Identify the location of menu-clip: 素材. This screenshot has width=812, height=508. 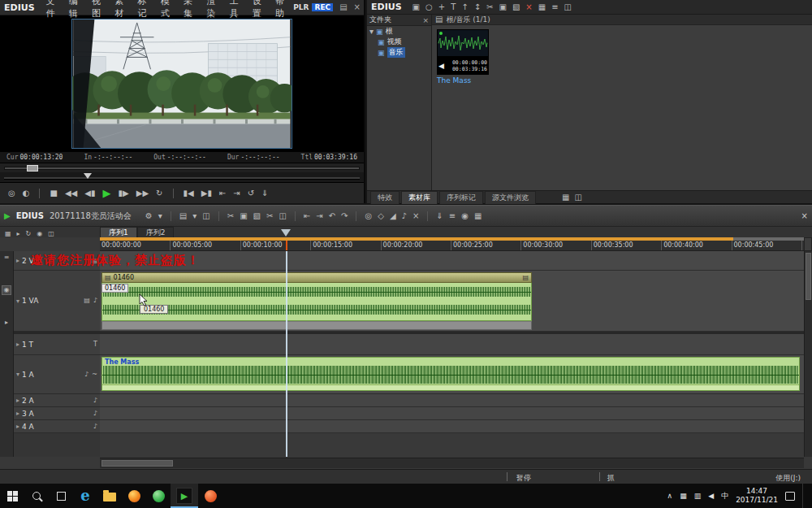
(121, 10).